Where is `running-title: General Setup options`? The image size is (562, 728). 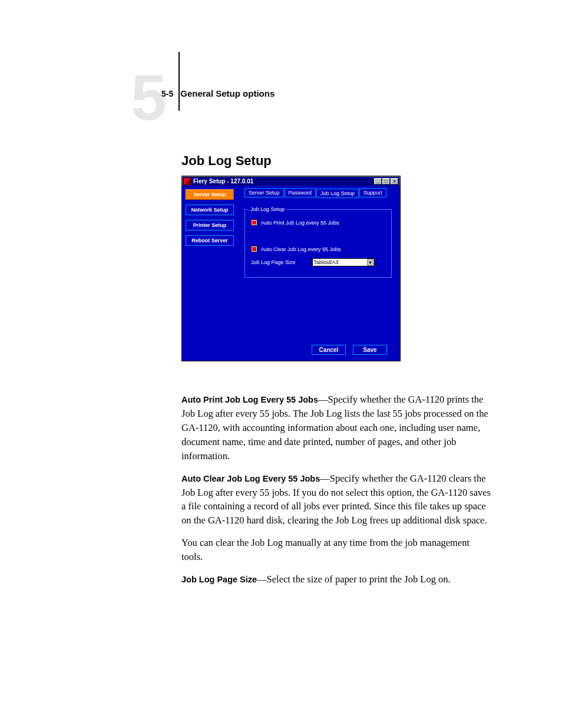
running-title: General Setup options is located at coordinates (227, 93).